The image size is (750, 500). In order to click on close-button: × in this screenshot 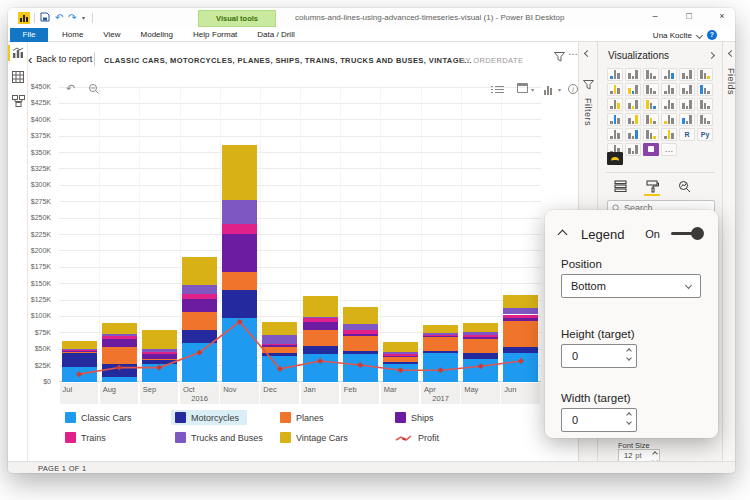, I will do `click(722, 16)`.